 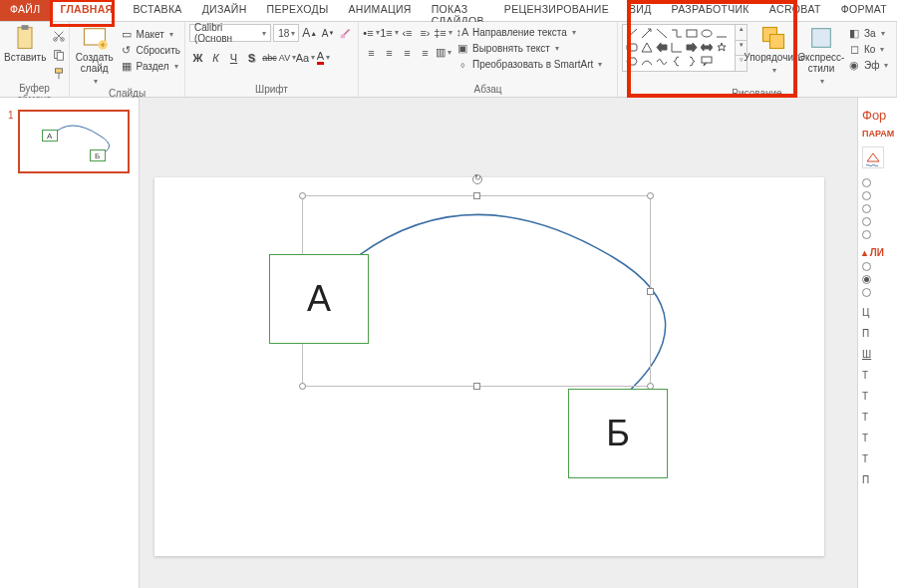 I want to click on bullets-button: •≡, so click(x=371, y=32).